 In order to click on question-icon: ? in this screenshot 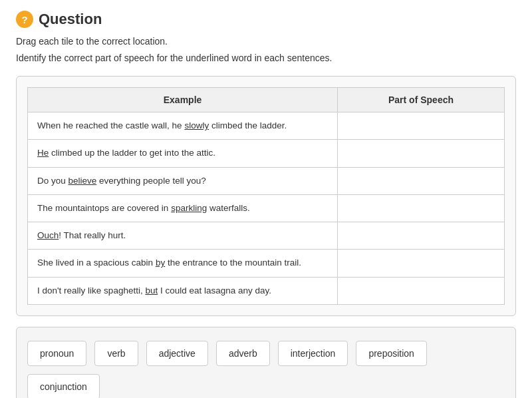, I will do `click(25, 19)`.